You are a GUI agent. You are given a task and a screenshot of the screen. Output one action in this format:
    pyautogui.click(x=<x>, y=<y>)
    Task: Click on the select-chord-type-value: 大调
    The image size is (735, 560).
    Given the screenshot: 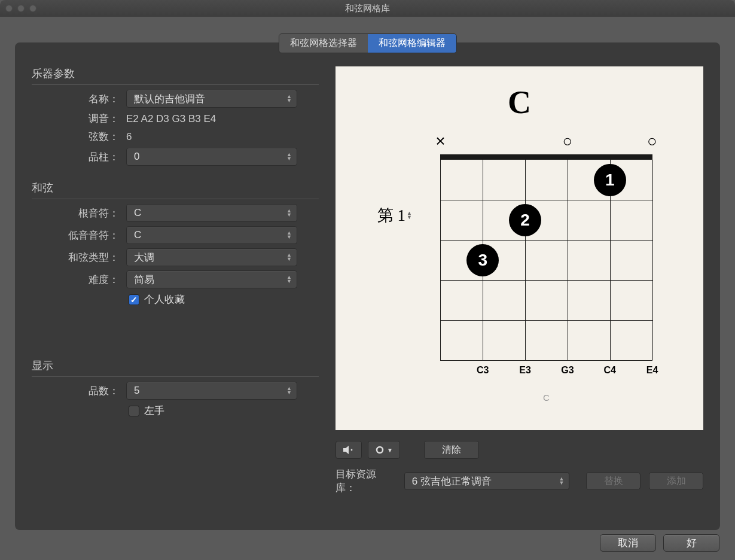 What is the action you would take?
    pyautogui.click(x=144, y=257)
    